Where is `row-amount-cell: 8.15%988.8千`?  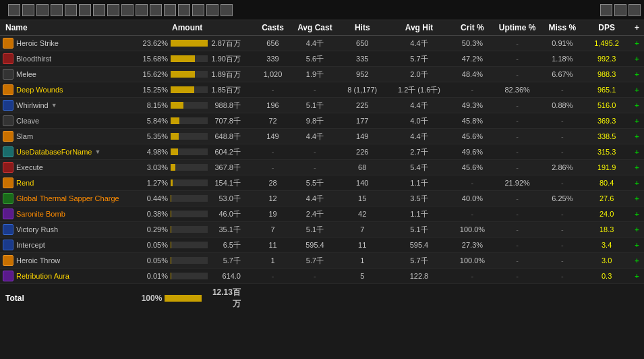 row-amount-cell: 8.15%988.8千 is located at coordinates (187, 105).